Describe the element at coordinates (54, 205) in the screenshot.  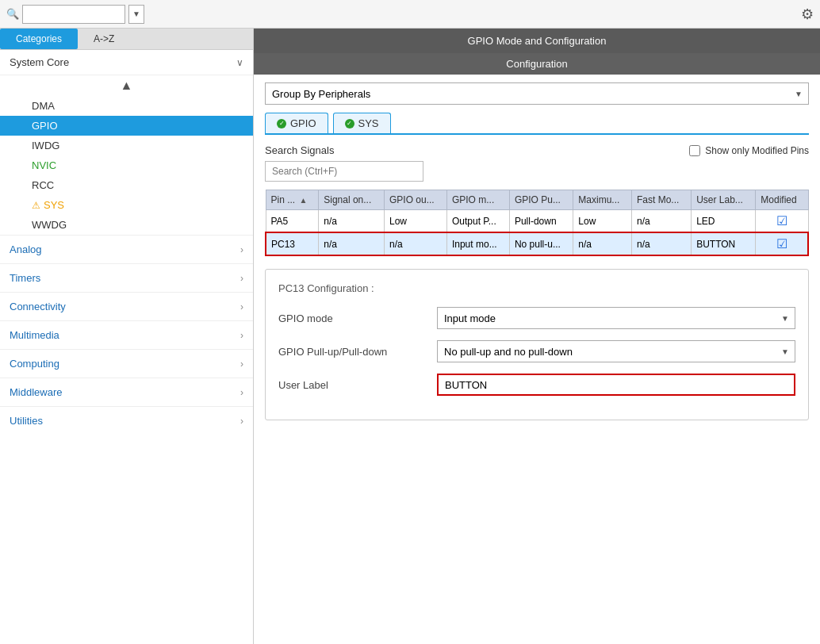
I see `sys-label: SYS` at that location.